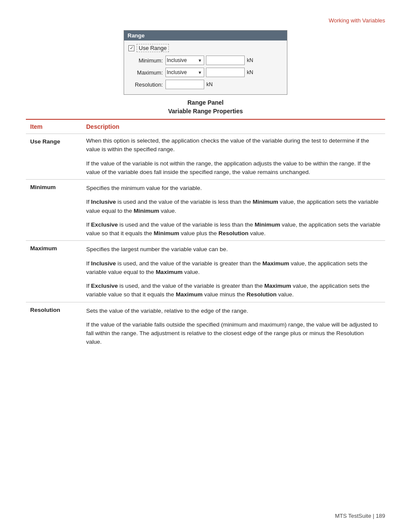 This screenshot has height=532, width=411. I want to click on desc-cell: Specifies the minimum value for the vari…, so click(234, 188).